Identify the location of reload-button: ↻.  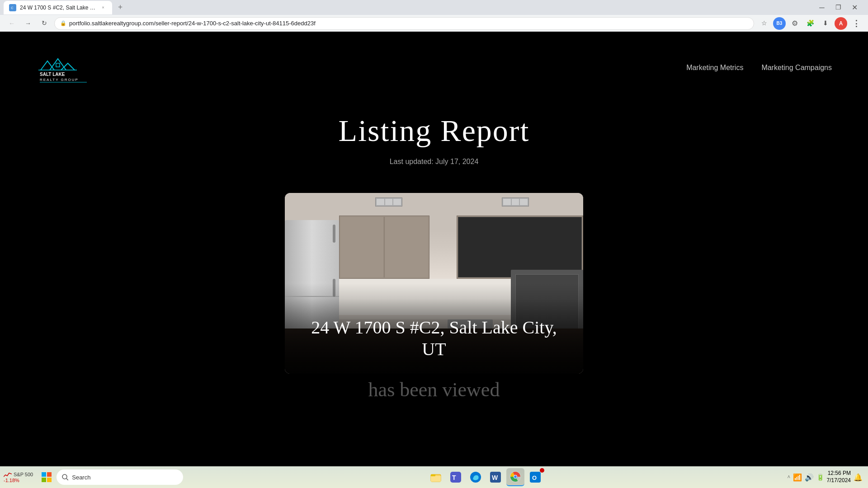
(44, 23).